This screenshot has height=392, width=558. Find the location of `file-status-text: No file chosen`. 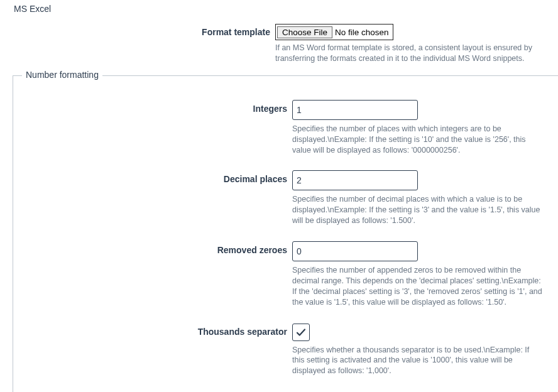

file-status-text: No file chosen is located at coordinates (363, 33).